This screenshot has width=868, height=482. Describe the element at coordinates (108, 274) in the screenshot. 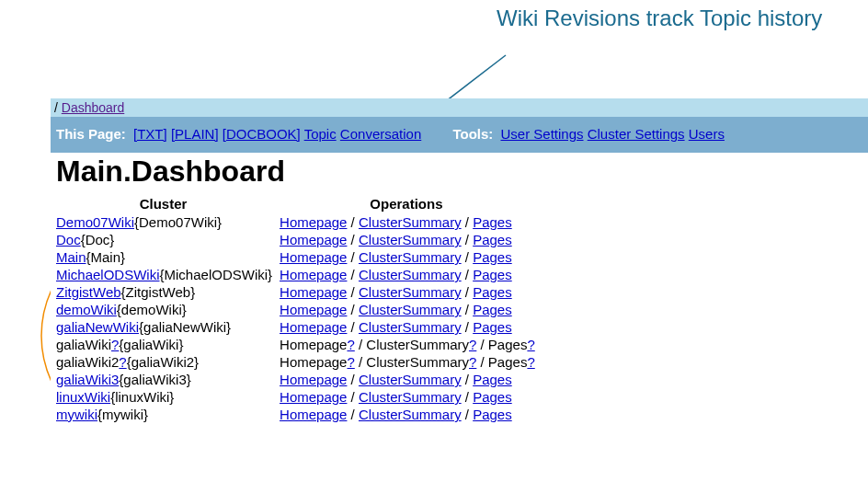

I see `cluster-link: MichaelODSWiki` at that location.